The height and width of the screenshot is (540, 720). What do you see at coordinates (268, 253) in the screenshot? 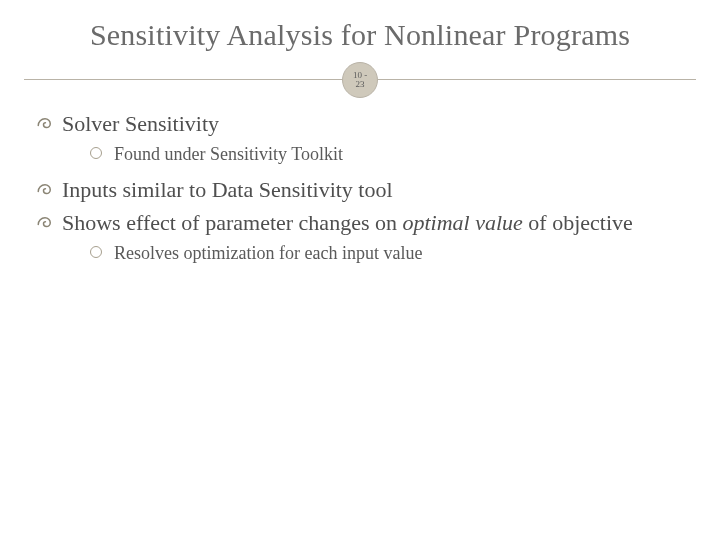
I see `sub-list-item-text: Resolves optimization for each input val…` at bounding box center [268, 253].